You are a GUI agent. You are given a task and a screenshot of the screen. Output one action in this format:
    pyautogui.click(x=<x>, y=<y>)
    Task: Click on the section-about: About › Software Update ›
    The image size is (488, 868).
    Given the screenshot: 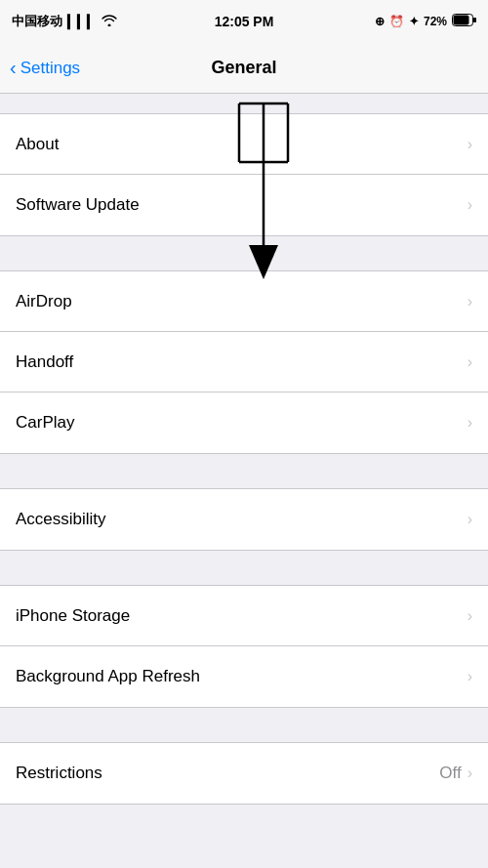 What is the action you would take?
    pyautogui.click(x=244, y=175)
    